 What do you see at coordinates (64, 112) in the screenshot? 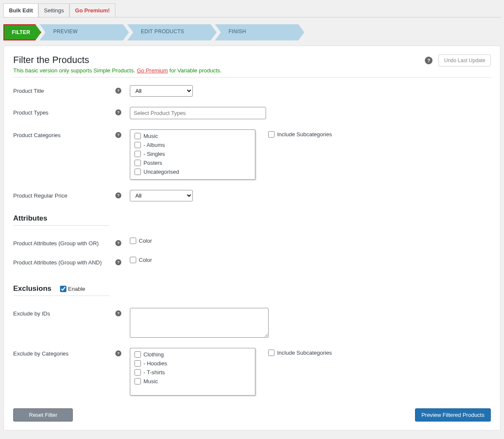
I see `product-types-label: Product Types` at bounding box center [64, 112].